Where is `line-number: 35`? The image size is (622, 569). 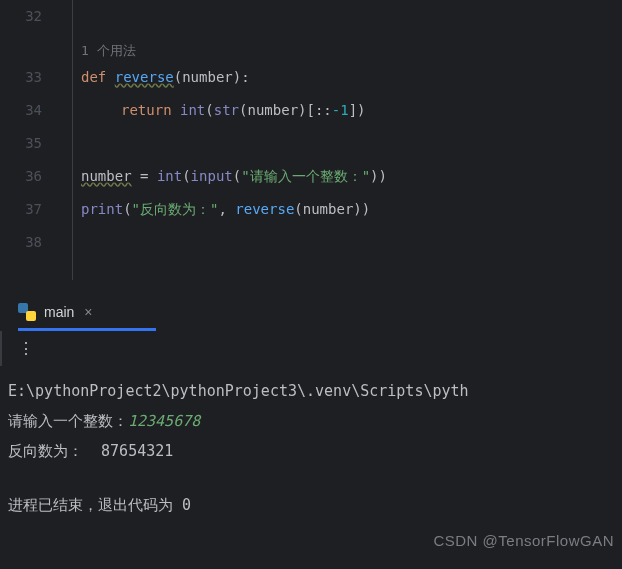
line-number: 35 is located at coordinates (21, 144).